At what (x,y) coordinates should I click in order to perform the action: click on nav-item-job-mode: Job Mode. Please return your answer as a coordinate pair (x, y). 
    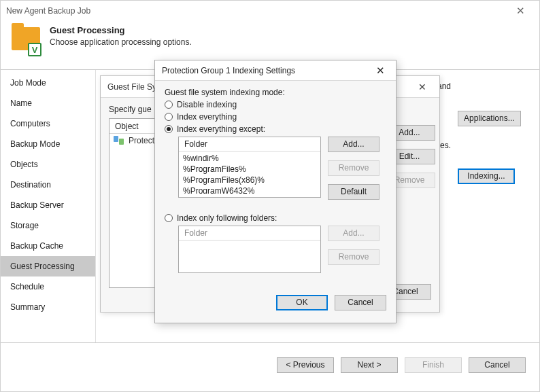
    Looking at the image, I should click on (48, 83).